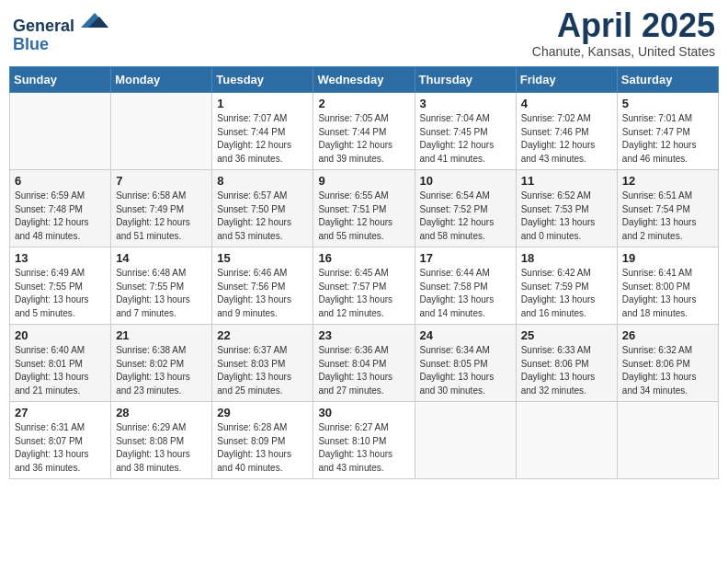  What do you see at coordinates (263, 132) in the screenshot?
I see `calendar-cell: 1Sunrise: 7:07 AM Sunset: 7:44 PM Daylig…` at bounding box center [263, 132].